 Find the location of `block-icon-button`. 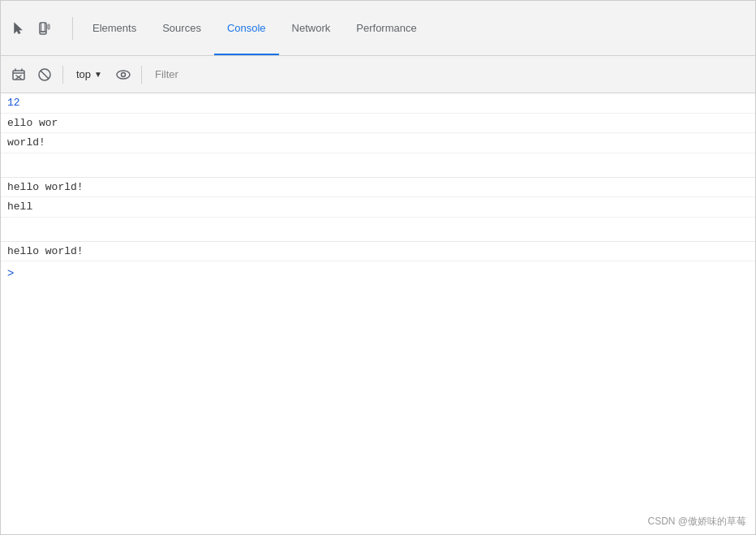

block-icon-button is located at coordinates (45, 75).